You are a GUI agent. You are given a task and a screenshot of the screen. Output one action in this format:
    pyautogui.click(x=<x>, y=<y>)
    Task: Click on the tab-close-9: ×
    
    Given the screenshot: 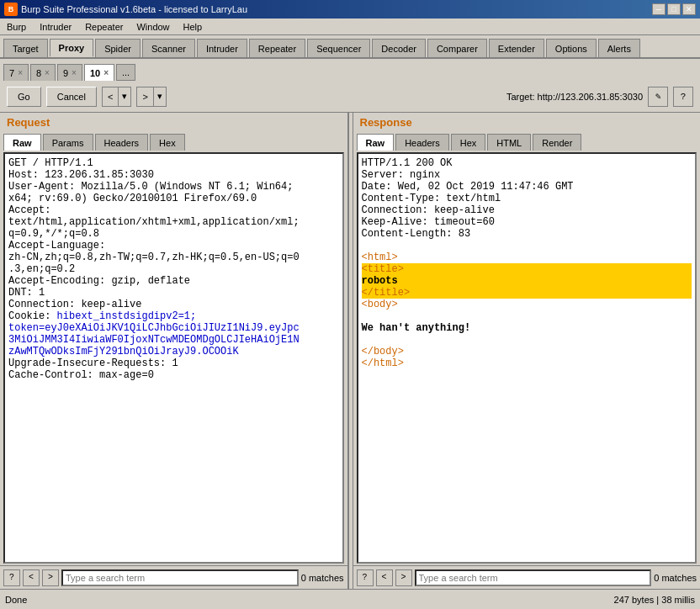 What is the action you would take?
    pyautogui.click(x=74, y=72)
    